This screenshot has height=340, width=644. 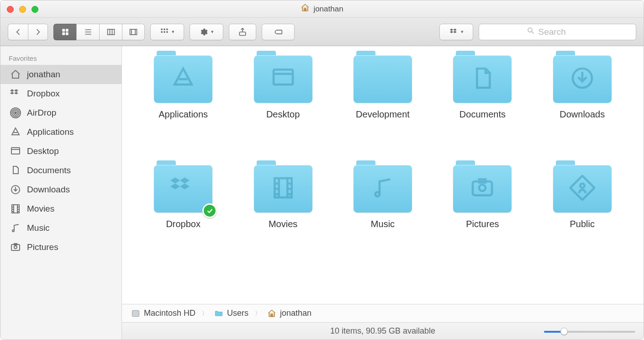 What do you see at coordinates (88, 32) in the screenshot?
I see `list-view-button` at bounding box center [88, 32].